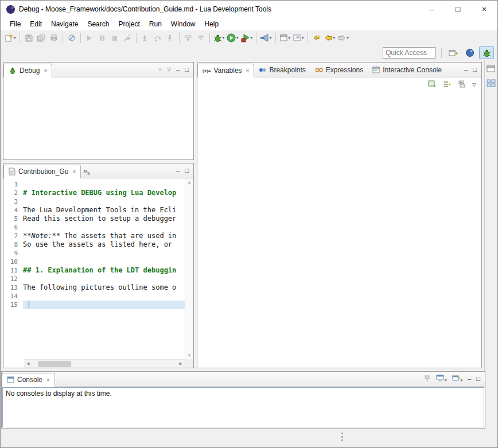 This screenshot has height=448, width=498. Describe the element at coordinates (94, 279) in the screenshot. I see `editor-line: 12` at that location.